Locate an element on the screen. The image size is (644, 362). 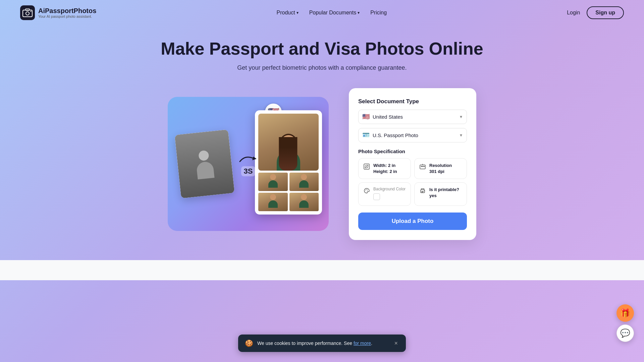
small-photos-grid is located at coordinates (288, 192).